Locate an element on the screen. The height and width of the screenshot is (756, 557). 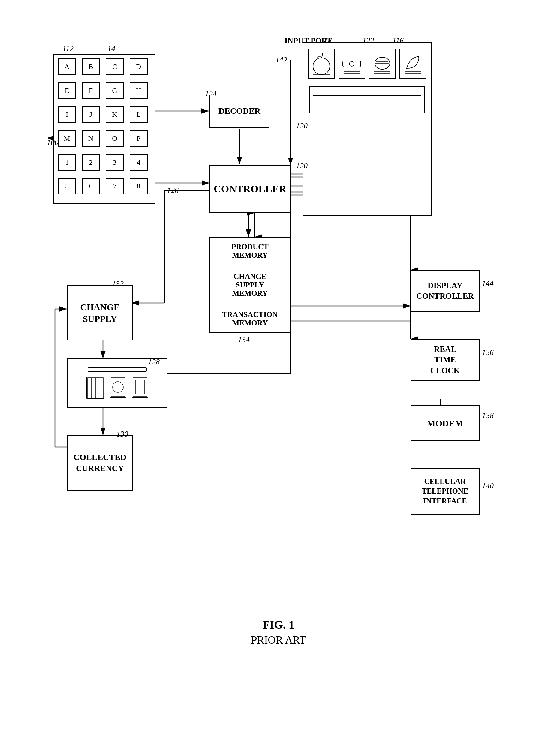
key-4: 4 is located at coordinates (139, 162).